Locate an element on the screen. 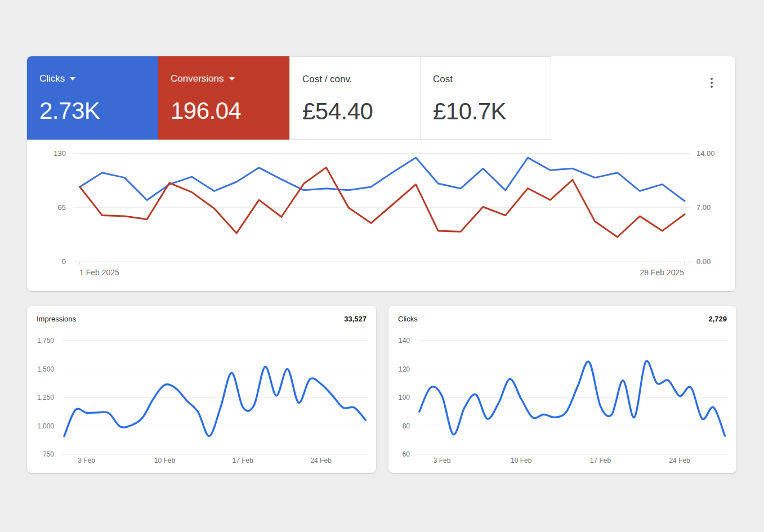 The height and width of the screenshot is (532, 764). y-axis-tick-label: 65 is located at coordinates (54, 207).